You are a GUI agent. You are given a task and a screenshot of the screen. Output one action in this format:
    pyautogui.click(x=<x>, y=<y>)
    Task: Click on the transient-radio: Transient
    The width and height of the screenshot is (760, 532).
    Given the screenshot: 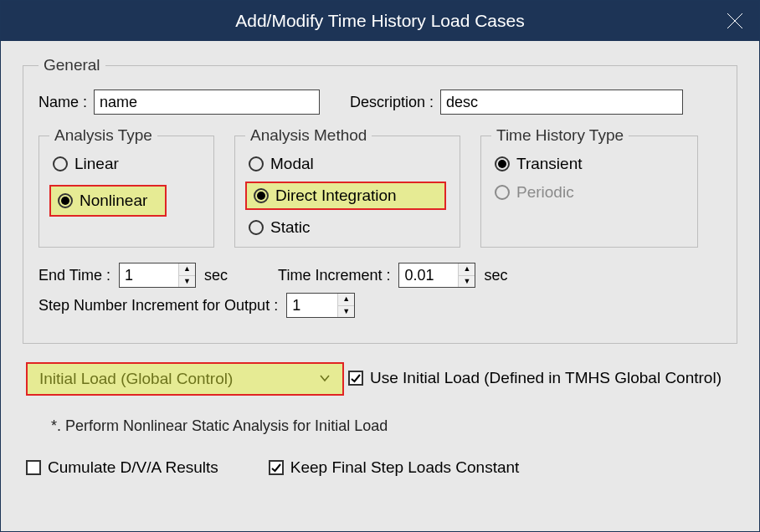 What is the action you would take?
    pyautogui.click(x=589, y=164)
    